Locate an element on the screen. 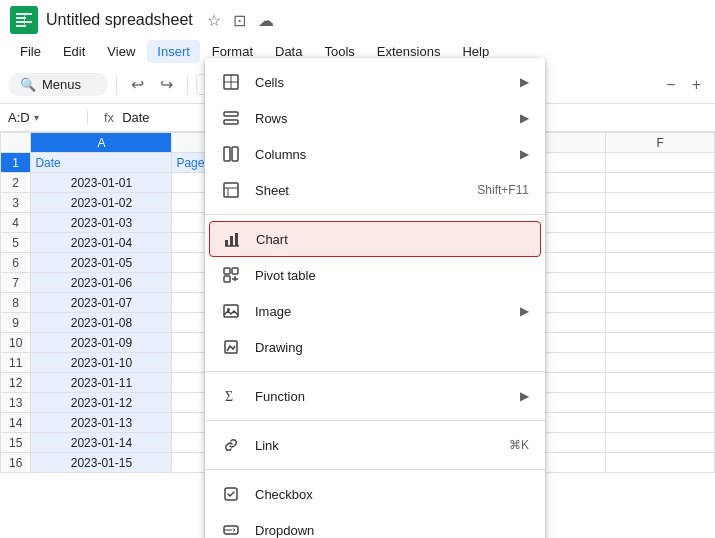 The height and width of the screenshot is (538, 715). cell-a14: 2023-01-13 is located at coordinates (102, 423).